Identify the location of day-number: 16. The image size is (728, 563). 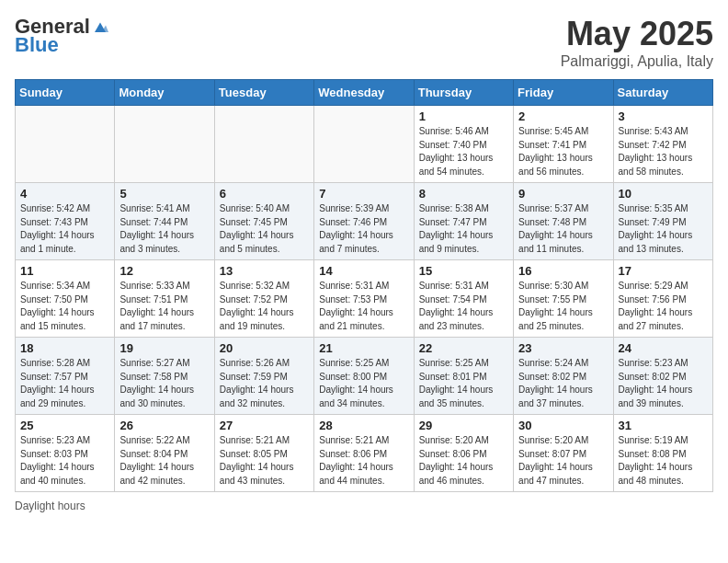
(563, 270).